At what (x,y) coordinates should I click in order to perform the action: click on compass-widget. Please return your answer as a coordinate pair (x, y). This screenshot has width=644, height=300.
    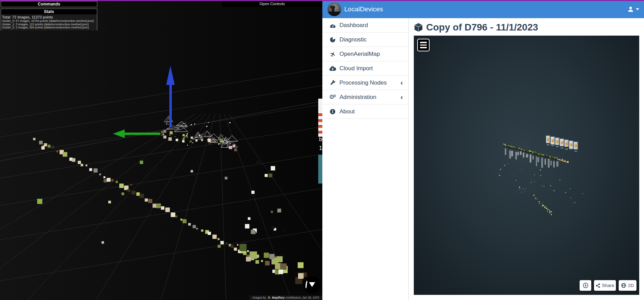
    Looking at the image, I should click on (312, 285).